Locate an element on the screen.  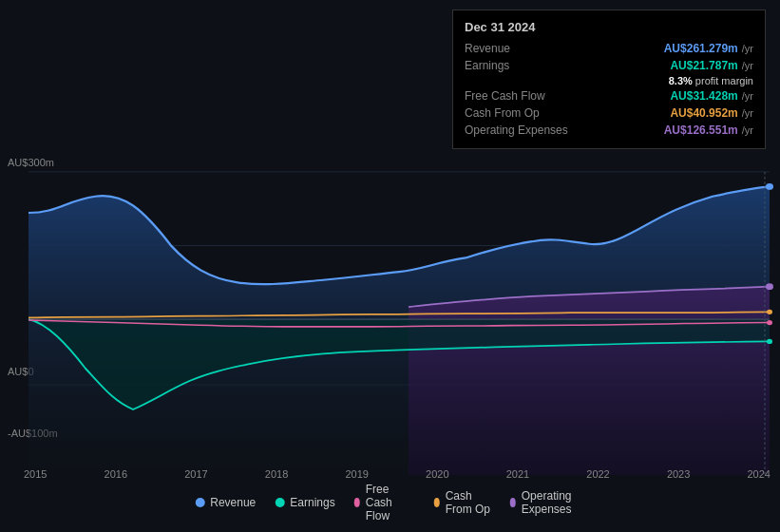
x-label-2017: 2017 is located at coordinates (196, 474).